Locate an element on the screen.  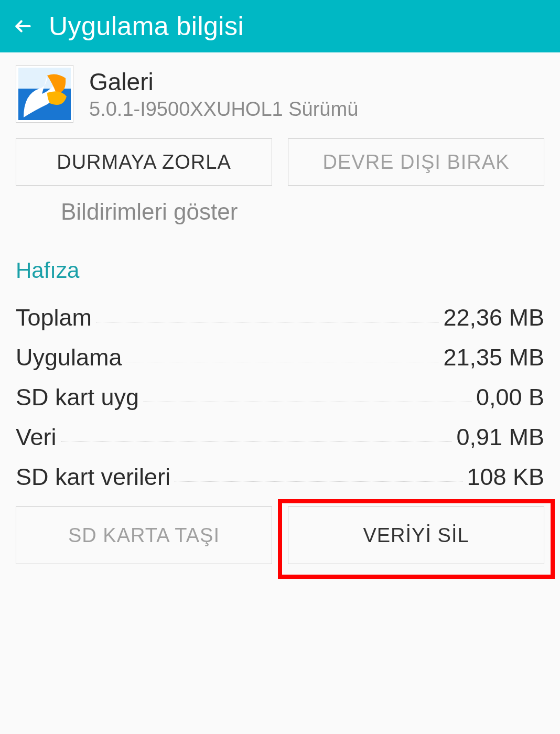
app-header: Uygulama bilgisi is located at coordinates (280, 26).